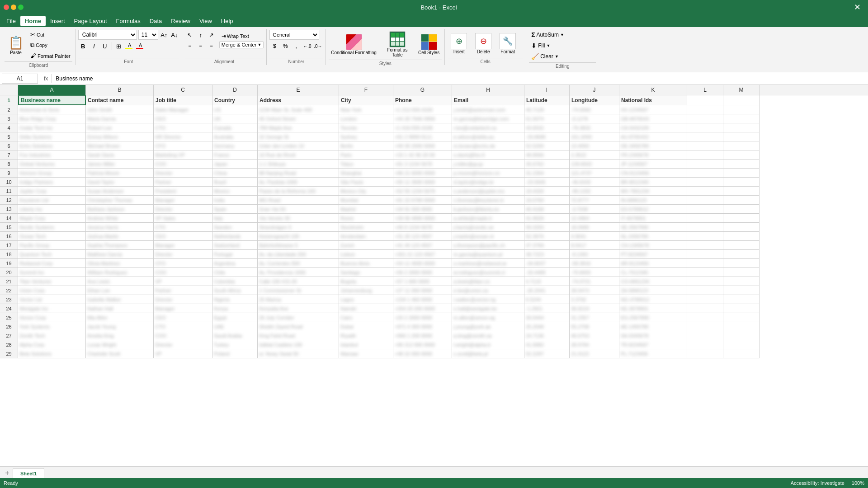 The image size is (868, 488). I want to click on col-header-m: M, so click(741, 90).